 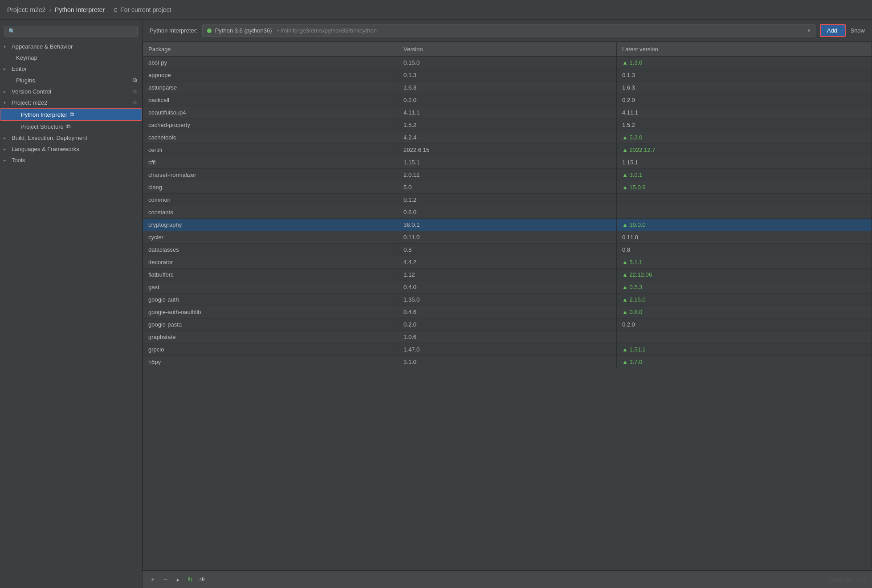 What do you see at coordinates (508, 337) in the screenshot?
I see `package-version: 1.0.6` at bounding box center [508, 337].